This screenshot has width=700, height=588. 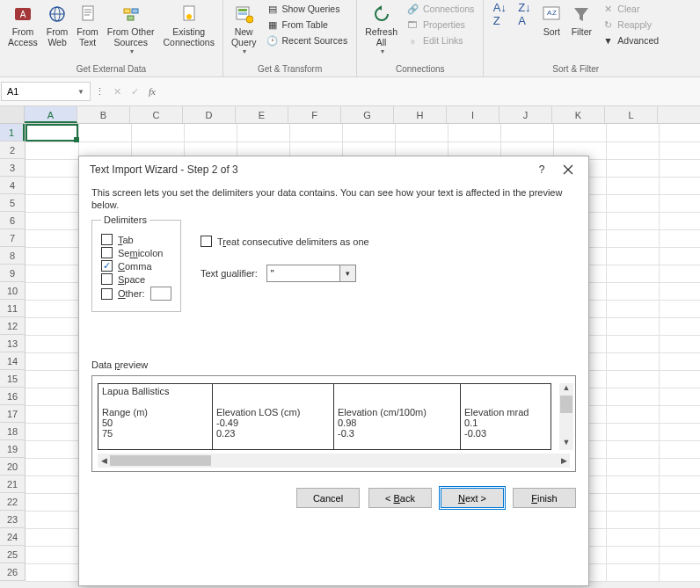 I want to click on btn-label: Show Queries, so click(x=311, y=9).